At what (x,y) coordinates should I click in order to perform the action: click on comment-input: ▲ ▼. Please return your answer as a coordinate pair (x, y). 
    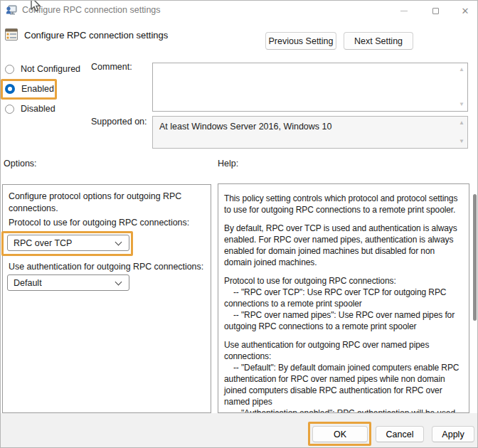
    Looking at the image, I should click on (310, 87).